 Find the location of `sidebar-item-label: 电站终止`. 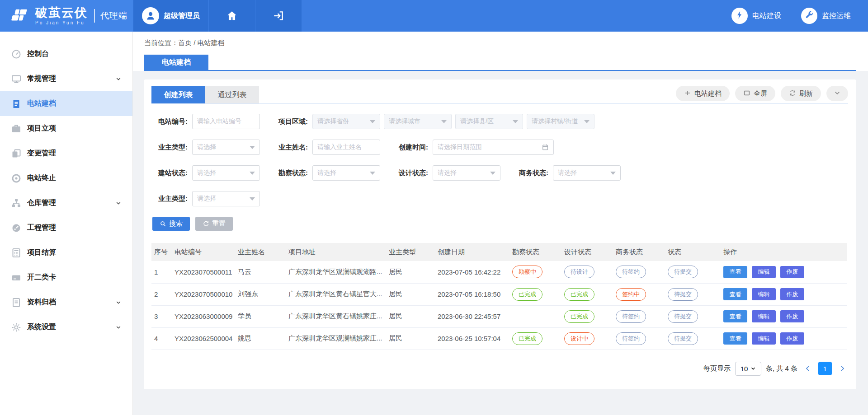

sidebar-item-label: 电站终止 is located at coordinates (74, 178).